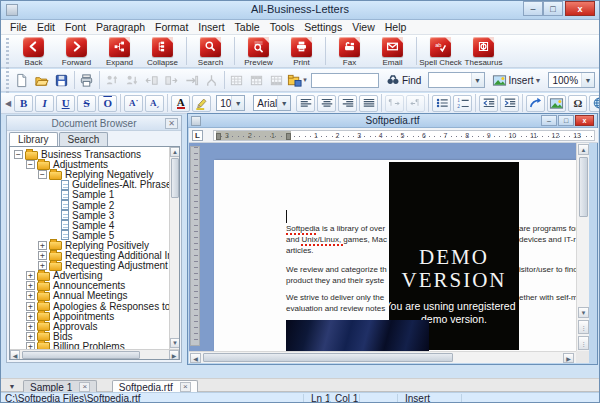 The image size is (600, 403). Describe the element at coordinates (210, 52) in the screenshot. I see `search-button: Search` at that location.